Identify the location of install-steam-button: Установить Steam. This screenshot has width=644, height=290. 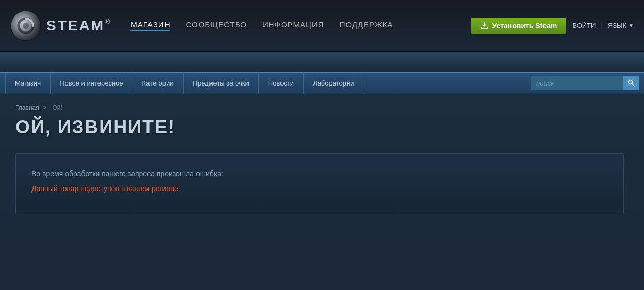
(519, 26).